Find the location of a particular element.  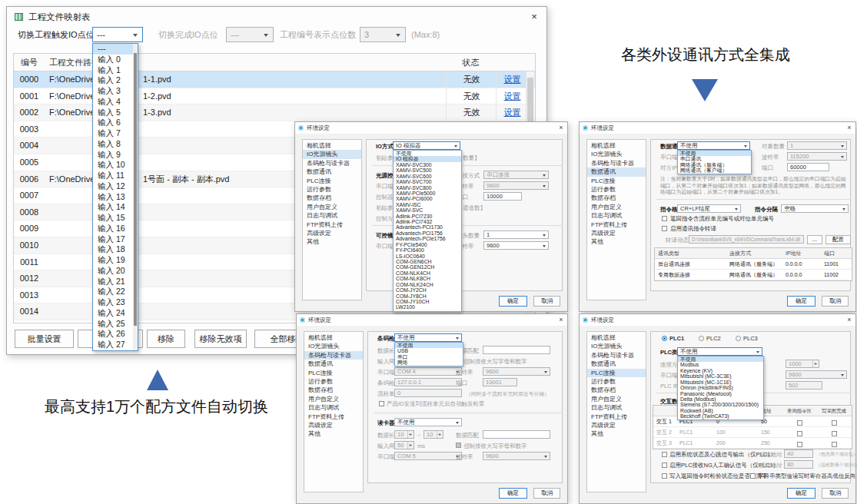

done-io-combobox: --- is located at coordinates (250, 35).